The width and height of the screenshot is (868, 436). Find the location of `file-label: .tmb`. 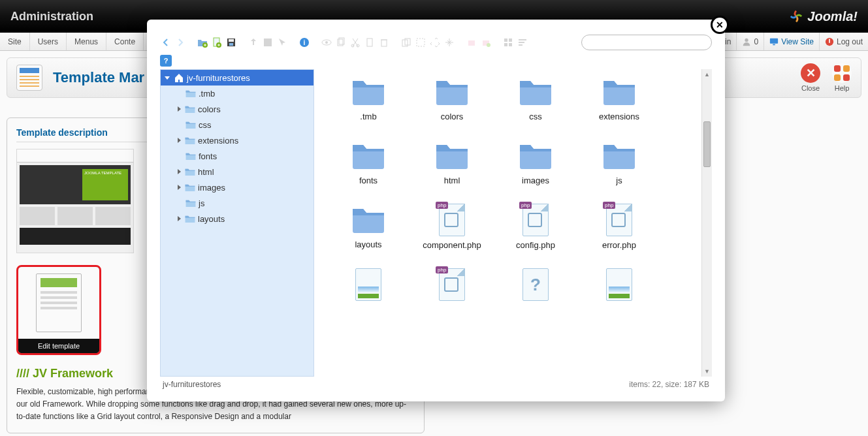

file-label: .tmb is located at coordinates (368, 116).